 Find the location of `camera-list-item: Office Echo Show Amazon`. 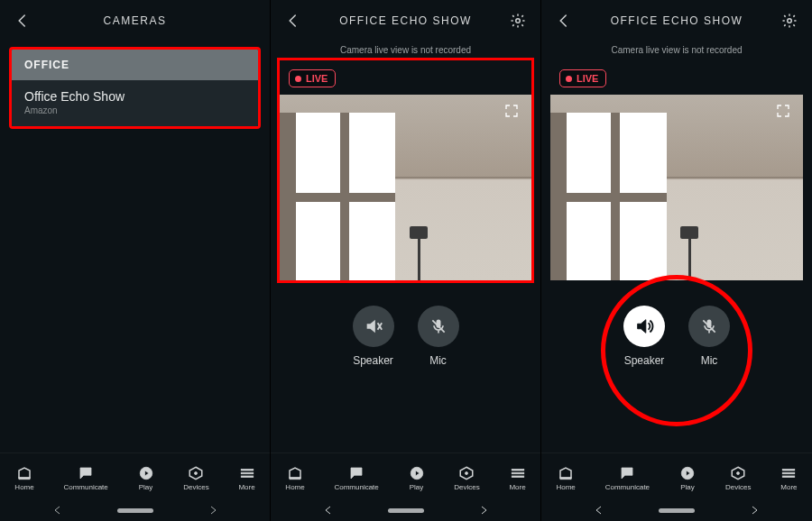

camera-list-item: Office Echo Show Amazon is located at coordinates (135, 103).